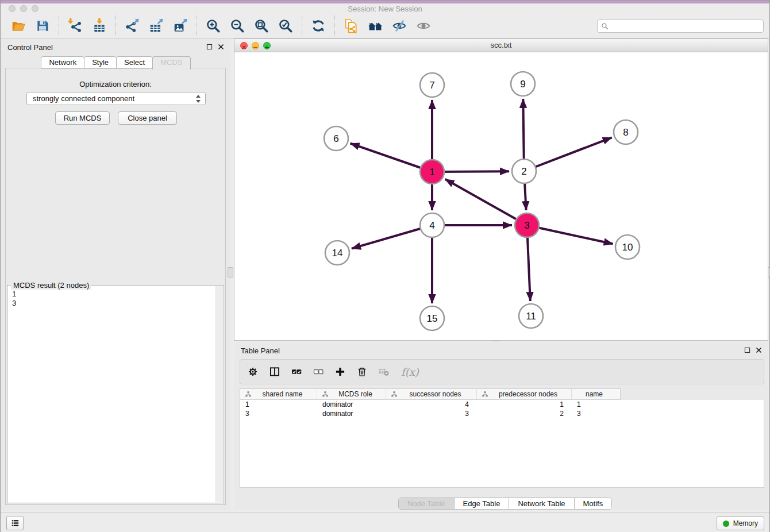 The image size is (770, 532). Describe the element at coordinates (430, 394) in the screenshot. I see `table-header-row: shared nameMCDS rolesuccessor nodesprede…` at that location.